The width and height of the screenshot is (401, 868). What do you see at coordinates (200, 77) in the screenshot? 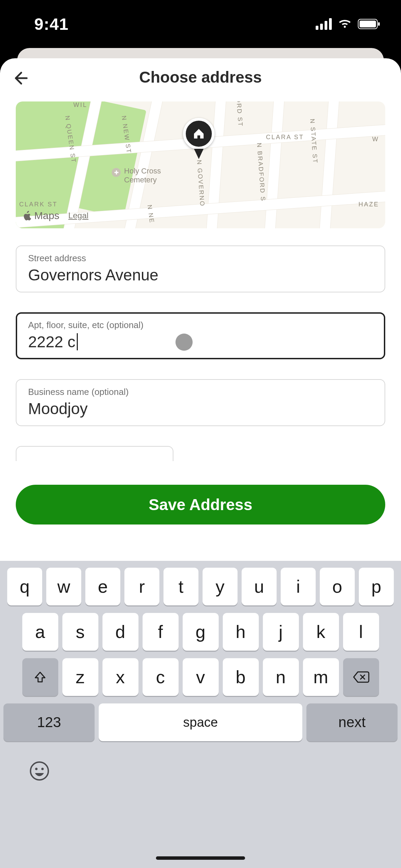
I see `sheet-header: Choose address` at bounding box center [200, 77].